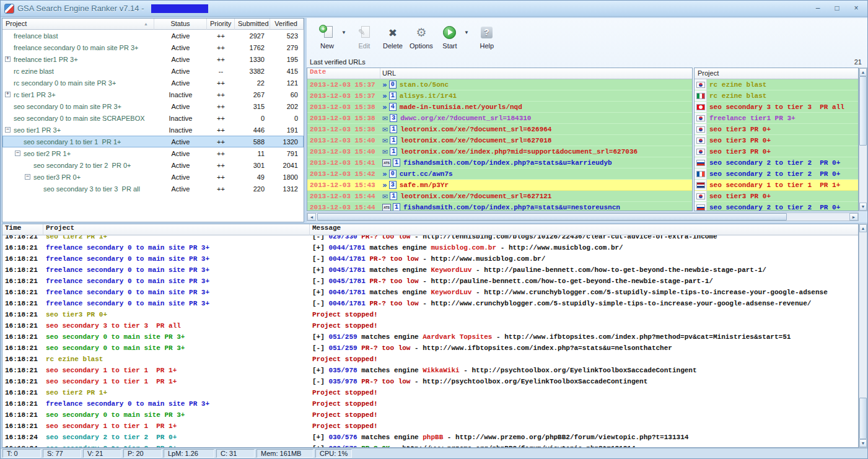 The height and width of the screenshot is (459, 868). What do you see at coordinates (424, 185) in the screenshot?
I see `verified-url-link: safe.mn/p3Yr` at bounding box center [424, 185].